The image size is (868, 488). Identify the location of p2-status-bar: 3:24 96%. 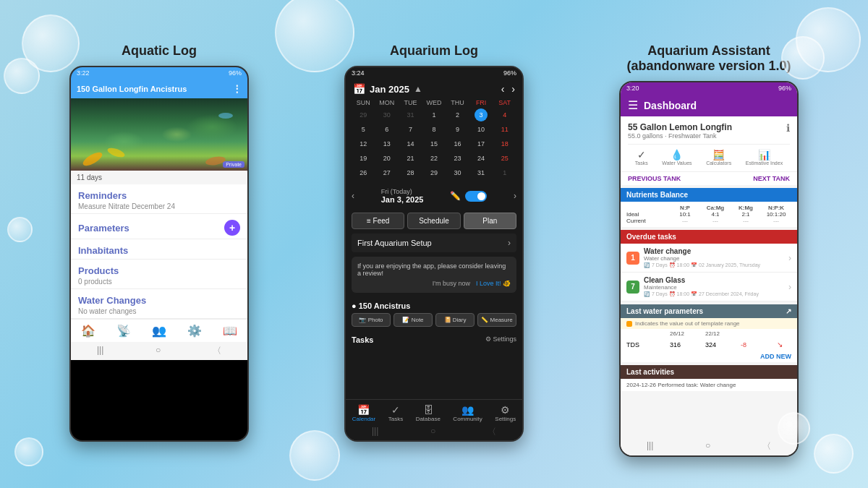
(434, 73).